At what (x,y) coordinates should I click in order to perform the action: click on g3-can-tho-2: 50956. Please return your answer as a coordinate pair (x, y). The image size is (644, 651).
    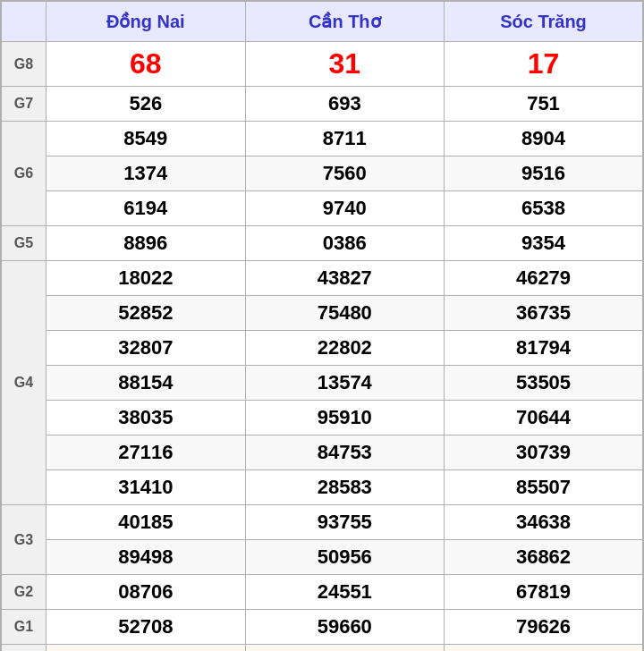
    Looking at the image, I should click on (344, 558).